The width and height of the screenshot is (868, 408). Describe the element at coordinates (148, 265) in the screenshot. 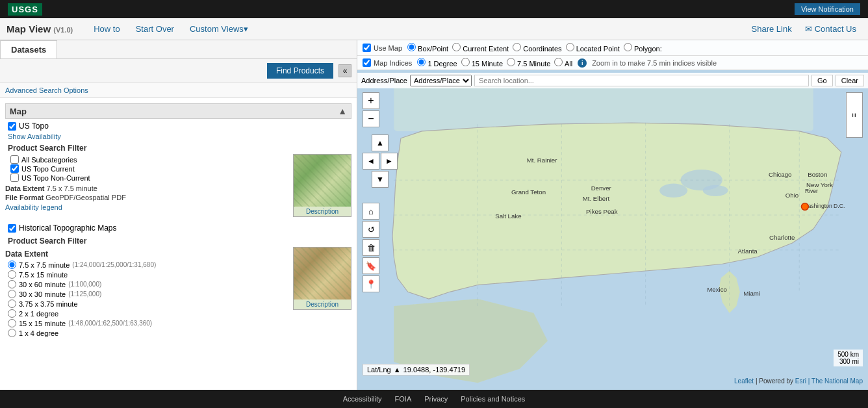

I see `extent-row-0: 7.5 x 7.5 minute (1:24,000/1:25,000/1:31…` at that location.